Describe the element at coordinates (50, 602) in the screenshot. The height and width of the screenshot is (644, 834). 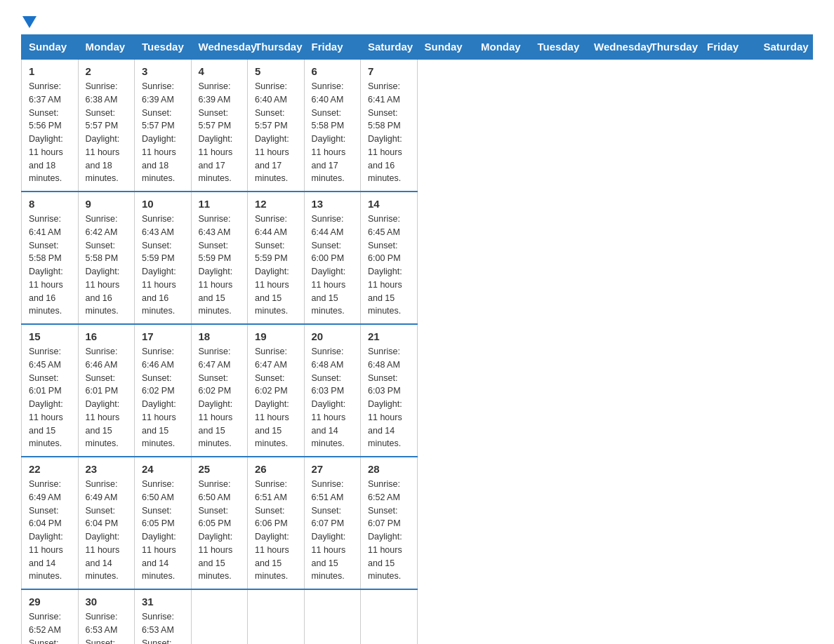
I see `day-number: 29` at that location.